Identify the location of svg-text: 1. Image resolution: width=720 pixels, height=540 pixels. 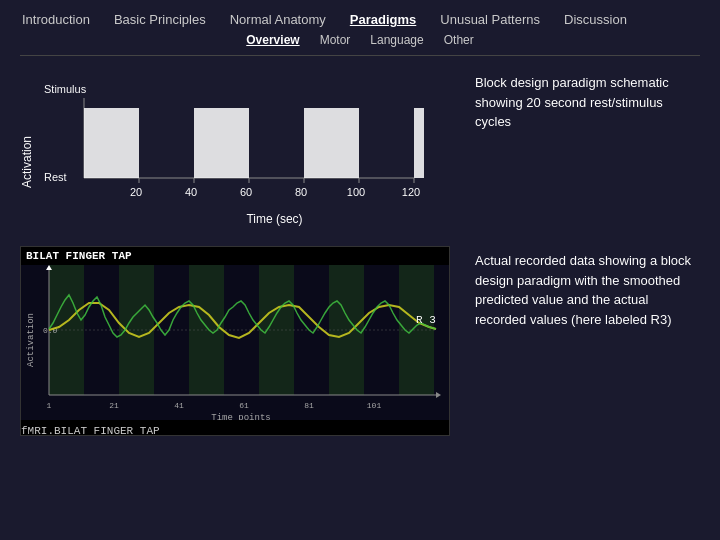
(50, 406).